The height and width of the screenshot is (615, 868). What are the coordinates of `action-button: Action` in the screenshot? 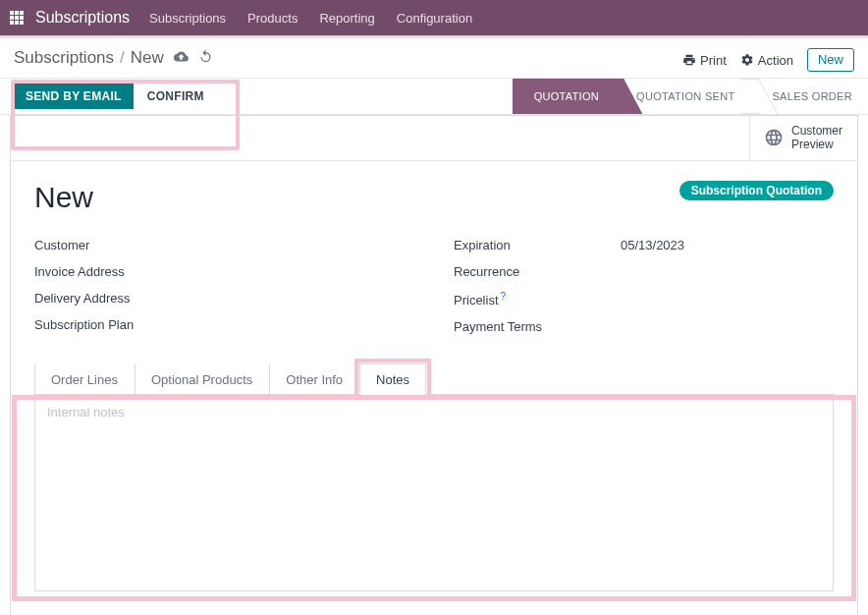 It's located at (767, 61).